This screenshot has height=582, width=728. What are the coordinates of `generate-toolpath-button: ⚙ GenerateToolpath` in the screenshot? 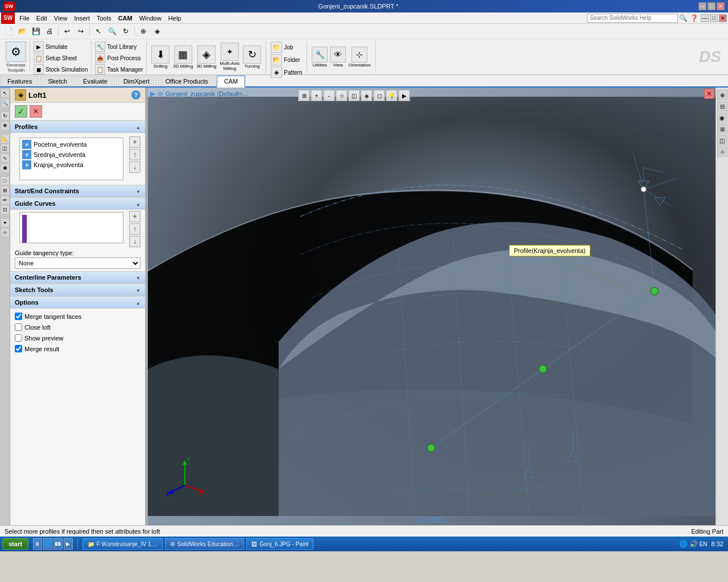 It's located at (16, 57).